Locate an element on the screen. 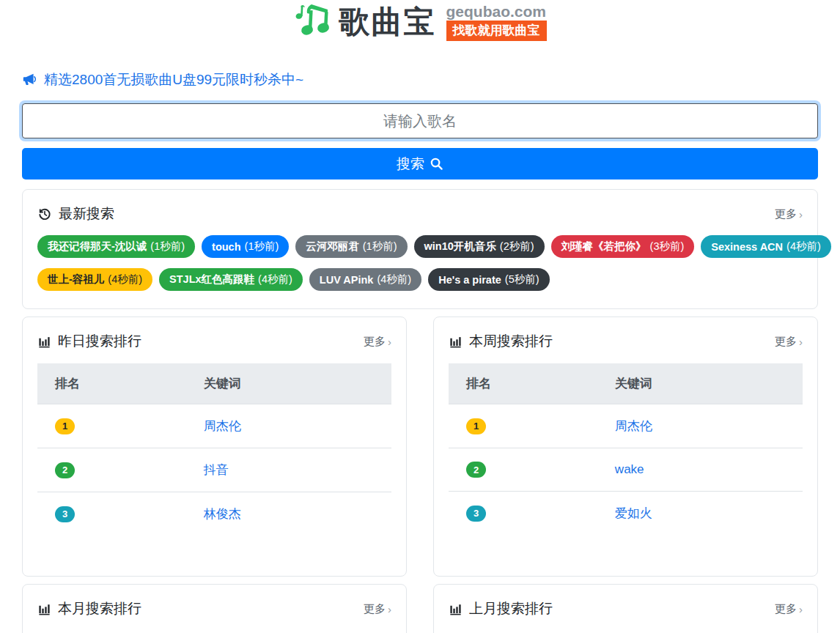 The width and height of the screenshot is (840, 633). search-tag: He's a pirate (5秒前) is located at coordinates (488, 280).